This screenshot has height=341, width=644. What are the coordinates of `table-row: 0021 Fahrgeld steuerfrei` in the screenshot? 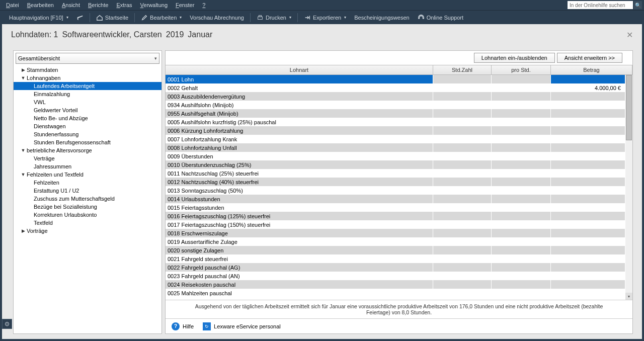 It's located at (395, 259).